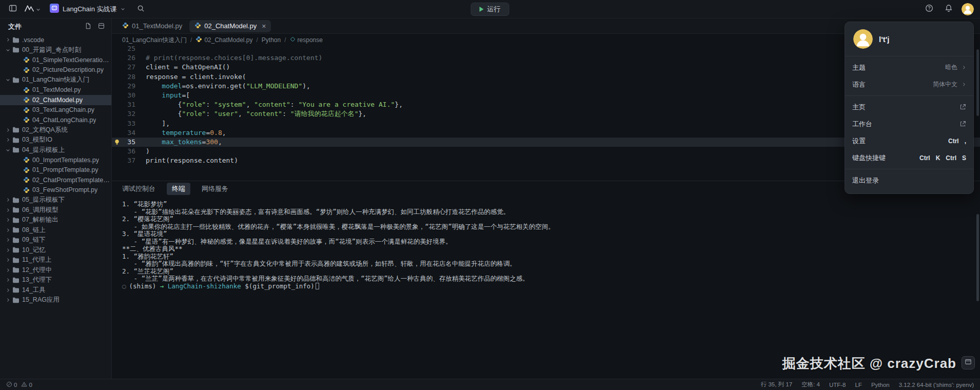 The height and width of the screenshot is (390, 980). I want to click on editor-tab: 01_TextModel.py, so click(152, 26).